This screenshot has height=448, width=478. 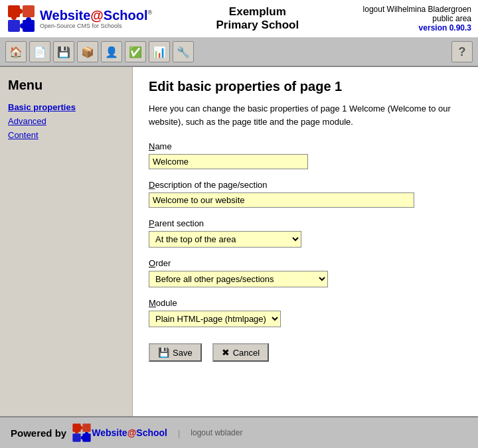 I want to click on page-title: Edit basic properties of page 1, so click(x=305, y=86).